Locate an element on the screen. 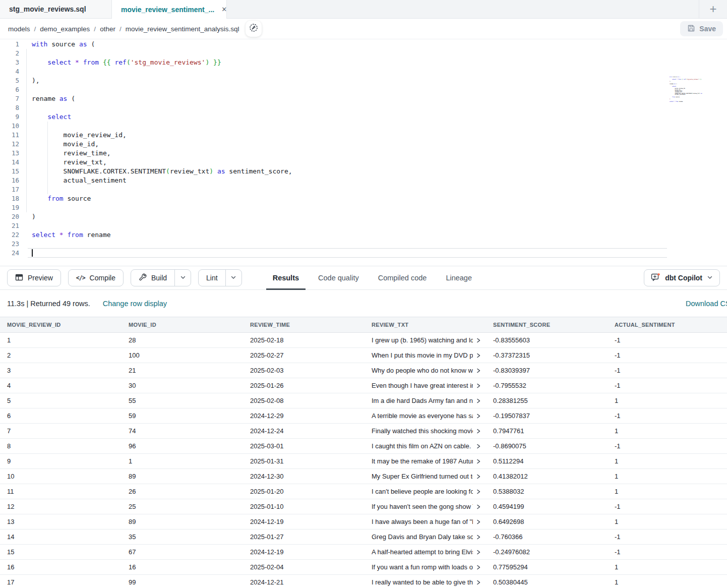  text-cursor is located at coordinates (32, 253).